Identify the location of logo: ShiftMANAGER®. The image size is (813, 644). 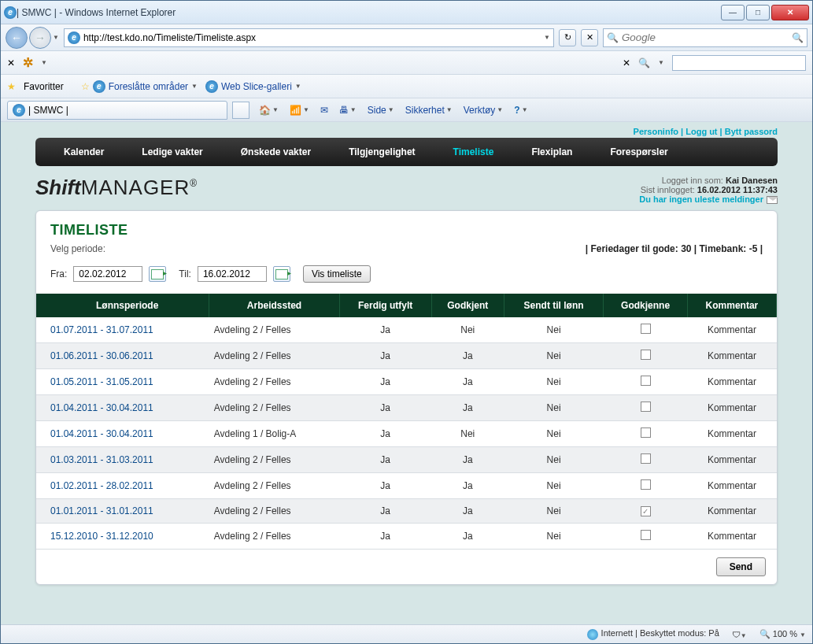
(116, 187).